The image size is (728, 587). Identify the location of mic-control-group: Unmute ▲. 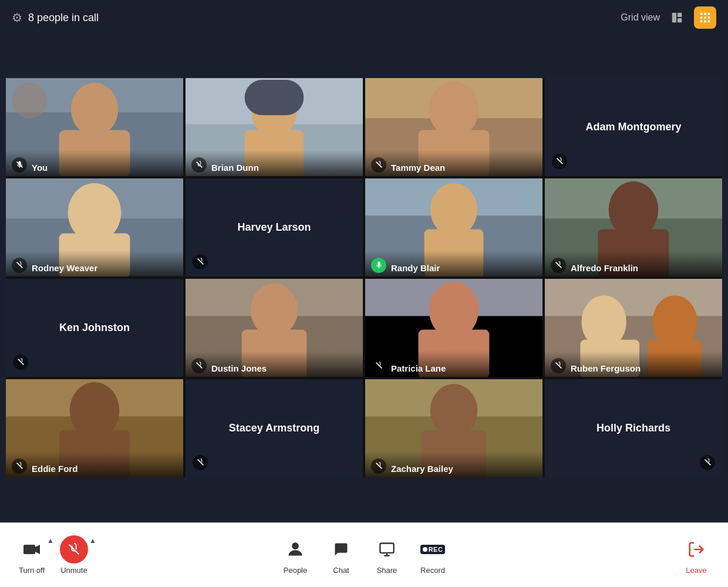
(78, 555).